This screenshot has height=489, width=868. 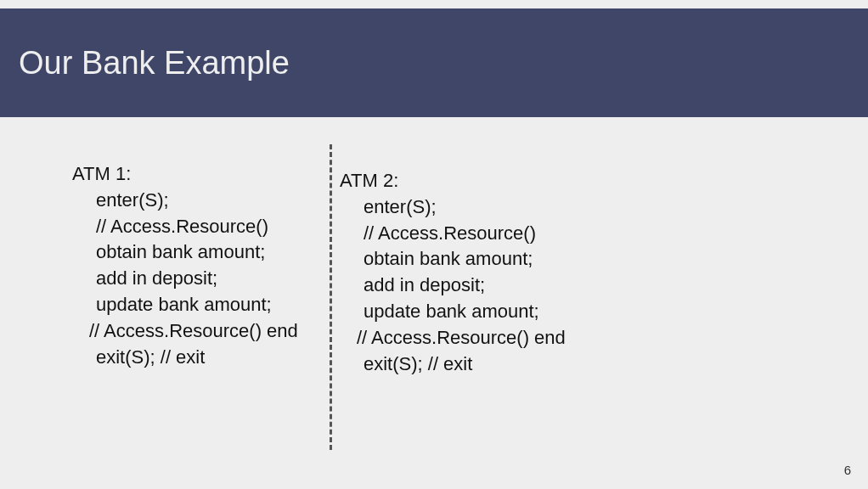 What do you see at coordinates (484, 182) in the screenshot?
I see `atm2-label: ATM 2:` at bounding box center [484, 182].